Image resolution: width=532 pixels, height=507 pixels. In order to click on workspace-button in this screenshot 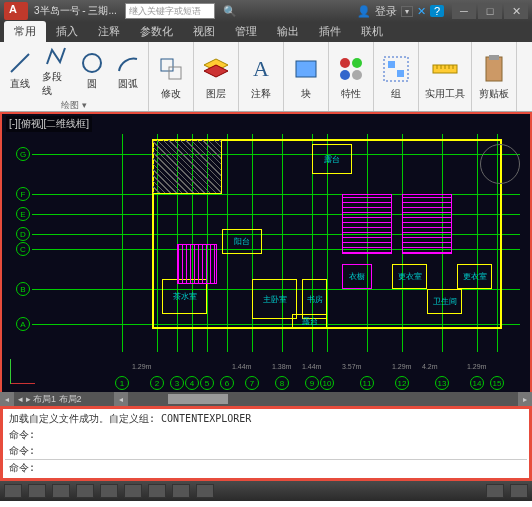, I will do `click(519, 491)`.